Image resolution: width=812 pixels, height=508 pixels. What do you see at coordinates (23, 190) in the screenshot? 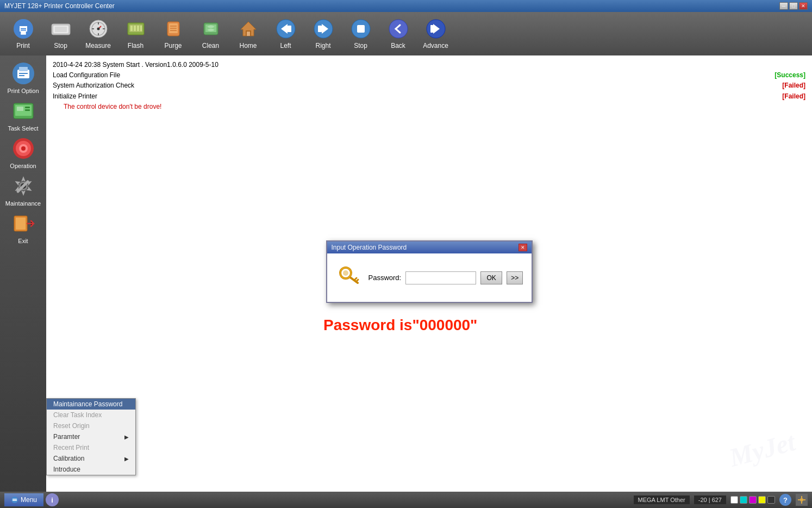
I see `sidebar-item-maintainance: Maintainance` at bounding box center [23, 190].